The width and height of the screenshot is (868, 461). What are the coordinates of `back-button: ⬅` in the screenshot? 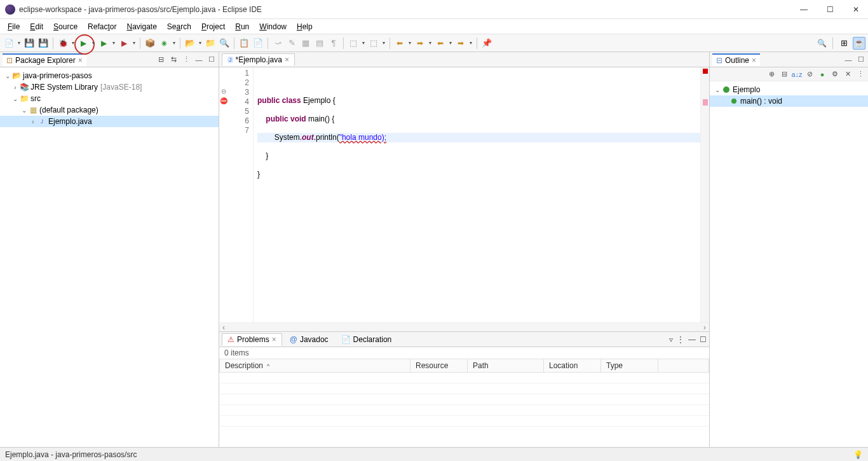 It's located at (400, 43).